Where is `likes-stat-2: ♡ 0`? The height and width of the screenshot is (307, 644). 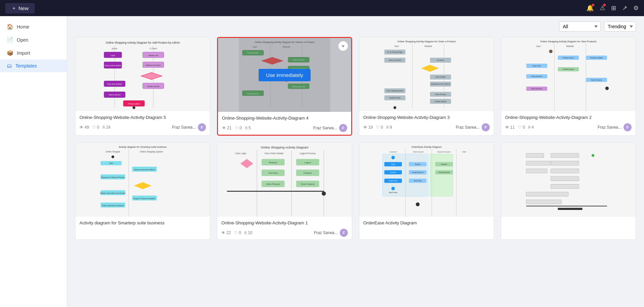 likes-stat-2: ♡ 0 is located at coordinates (521, 127).